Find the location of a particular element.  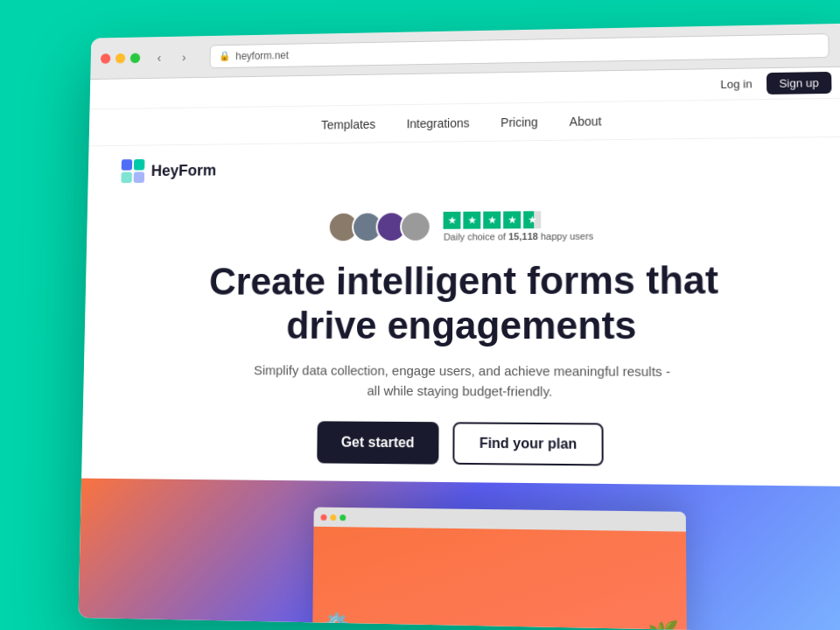

traffic-lights is located at coordinates (121, 58).